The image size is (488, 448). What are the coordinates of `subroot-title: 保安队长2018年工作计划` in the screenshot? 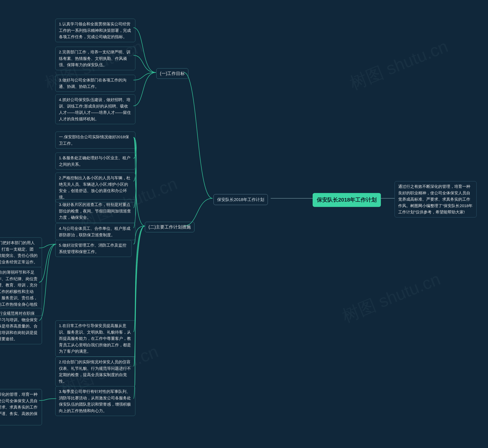 It's located at (241, 200).